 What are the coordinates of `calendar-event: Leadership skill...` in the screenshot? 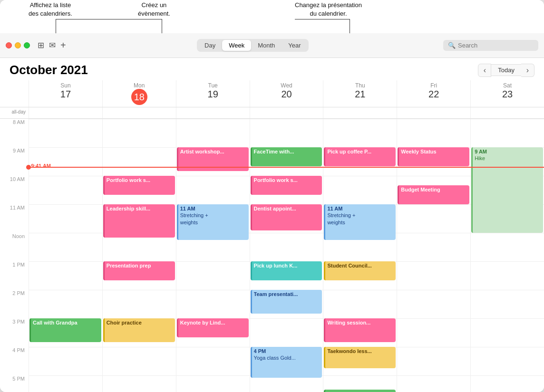 It's located at (139, 221).